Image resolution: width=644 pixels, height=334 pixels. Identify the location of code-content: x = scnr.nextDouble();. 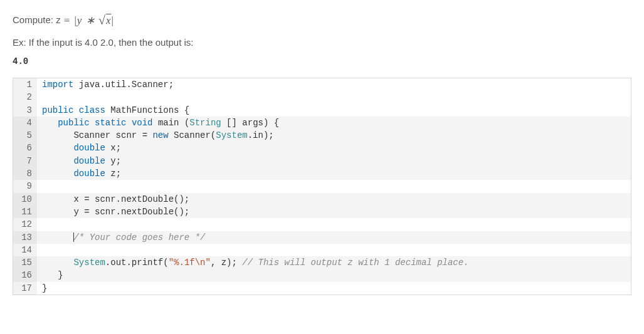
(334, 199).